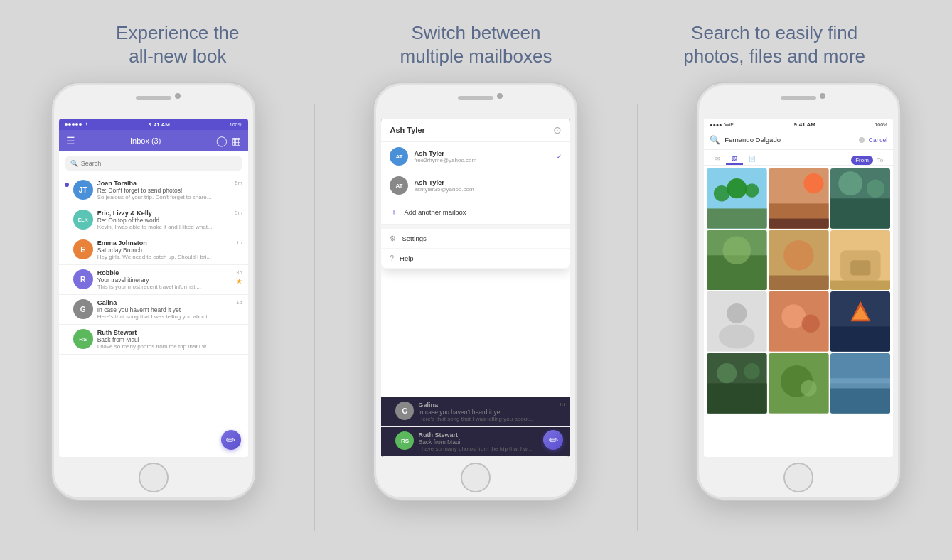 The image size is (952, 560). What do you see at coordinates (774, 44) in the screenshot?
I see `heading-3: Search to easily find photos, files and …` at bounding box center [774, 44].